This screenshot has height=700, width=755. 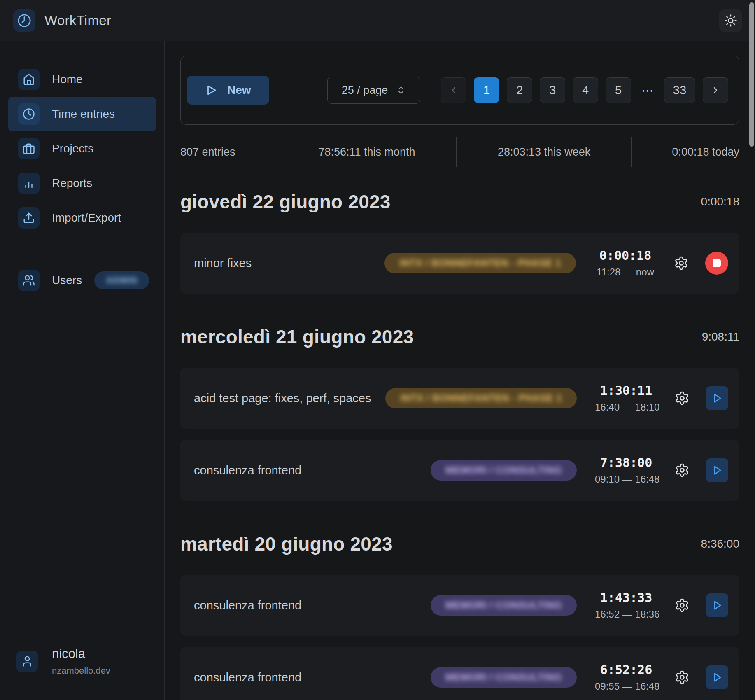 I want to click on sidebar-item-label: Users, so click(x=67, y=280).